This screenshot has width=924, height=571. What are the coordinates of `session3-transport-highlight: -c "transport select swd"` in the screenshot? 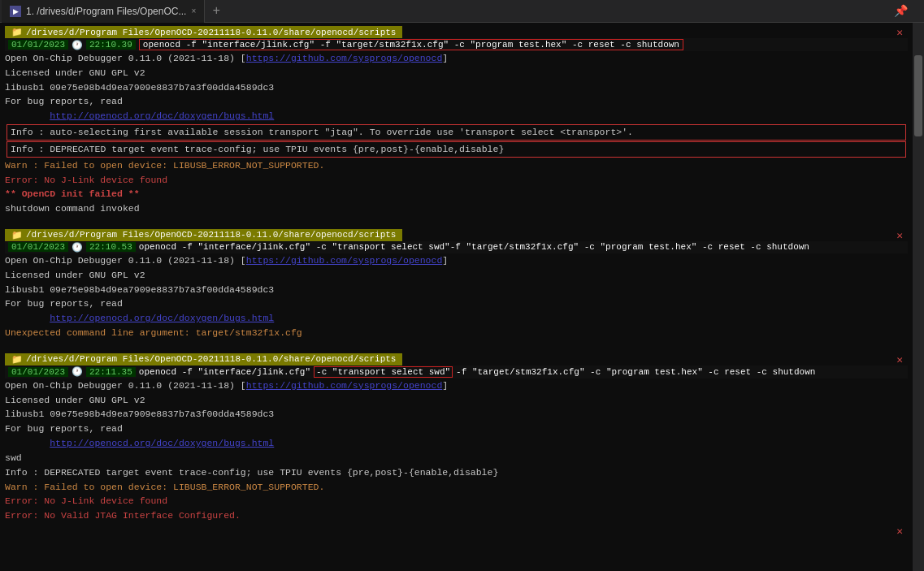 It's located at (384, 372).